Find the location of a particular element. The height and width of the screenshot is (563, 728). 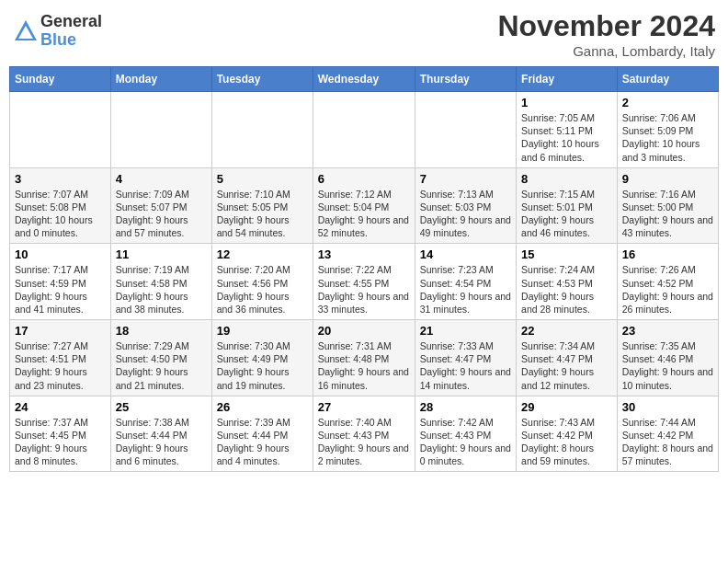

calendar-cell: 2Sunrise: 7:06 AM Sunset: 5:09 PM Daylig… is located at coordinates (667, 131).